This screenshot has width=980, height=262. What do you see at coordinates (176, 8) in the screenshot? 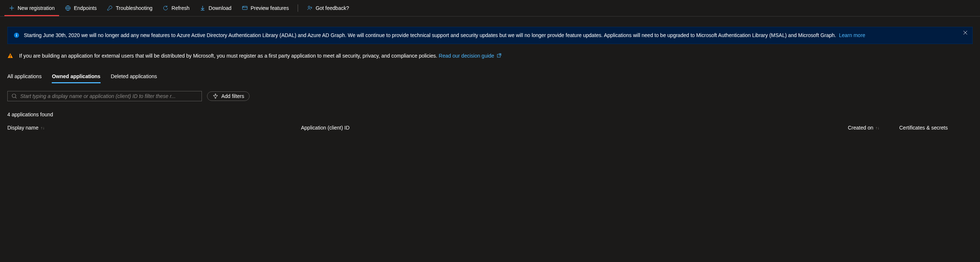
I see `refresh-button: Refresh` at bounding box center [176, 8].